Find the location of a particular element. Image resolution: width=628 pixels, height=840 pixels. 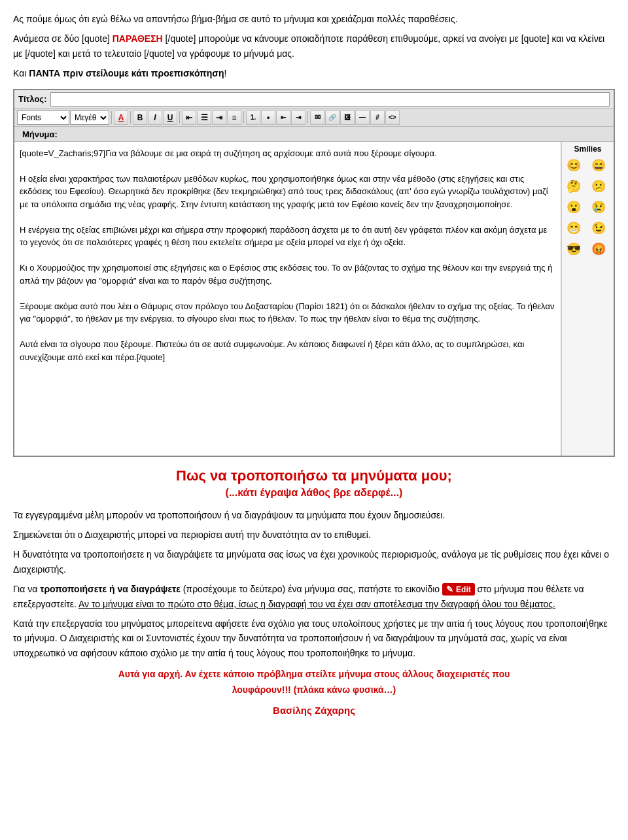

smilies-label: Smilies is located at coordinates (587, 149).